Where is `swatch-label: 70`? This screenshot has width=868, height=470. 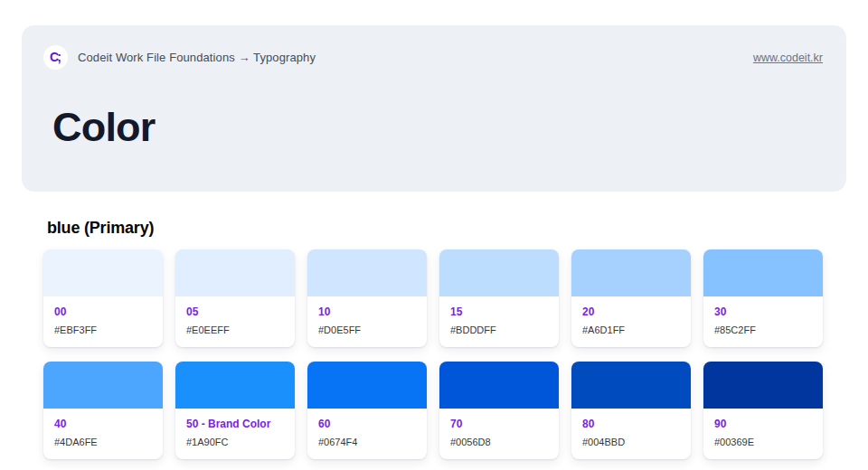
swatch-label: 70 is located at coordinates (499, 424).